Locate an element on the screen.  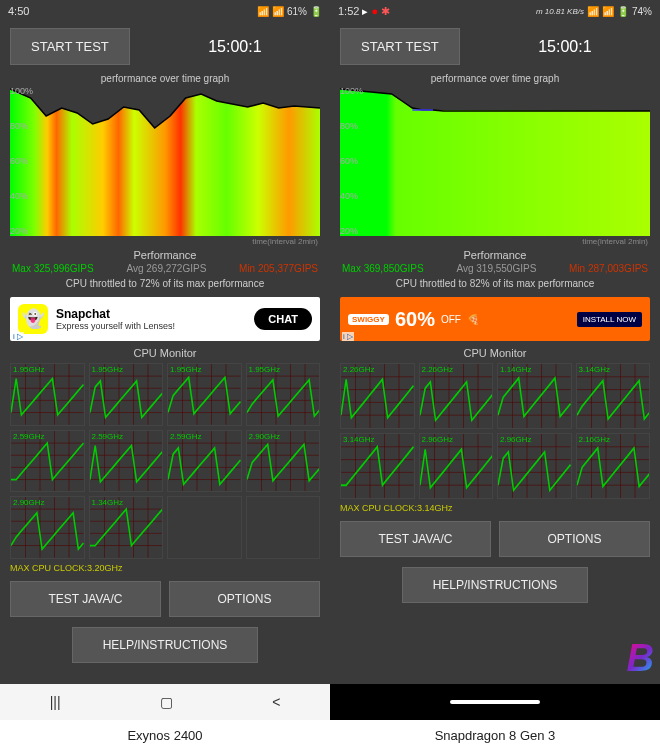
status-icons: 📶 📶 61% 🔋 is located at coordinates (290, 12).